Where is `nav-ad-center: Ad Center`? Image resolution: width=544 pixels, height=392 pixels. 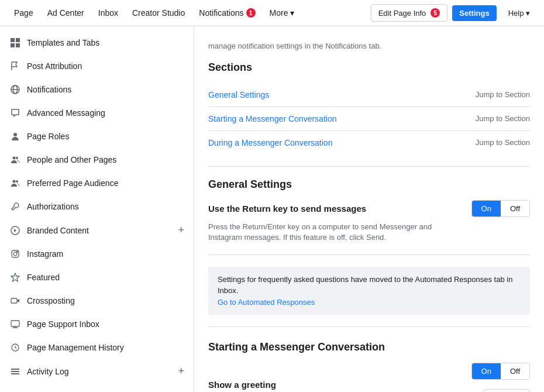 nav-ad-center: Ad Center is located at coordinates (66, 13).